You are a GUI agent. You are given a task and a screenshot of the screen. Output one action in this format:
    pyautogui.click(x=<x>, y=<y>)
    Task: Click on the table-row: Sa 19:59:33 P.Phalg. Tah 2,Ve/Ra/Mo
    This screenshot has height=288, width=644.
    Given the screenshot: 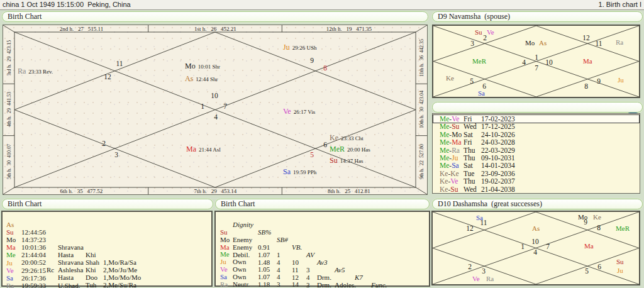 What is the action you would take?
    pyautogui.click(x=106, y=270)
    